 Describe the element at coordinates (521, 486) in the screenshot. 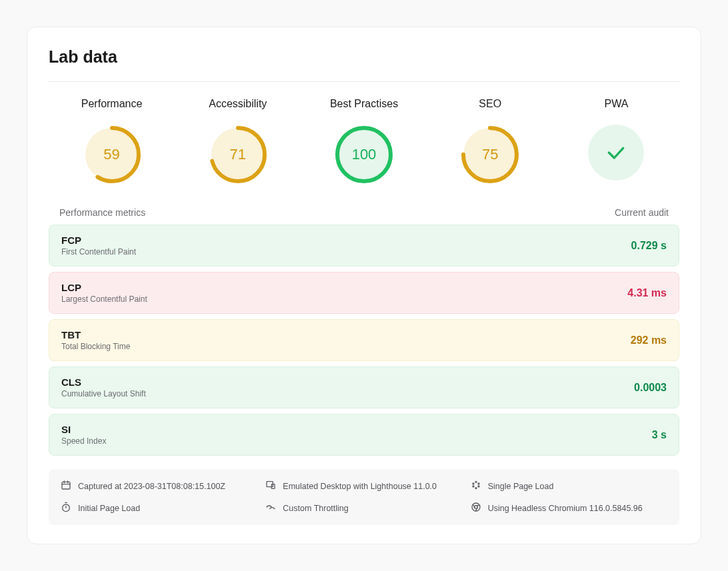

I see `footer-text: Single Page Load` at that location.